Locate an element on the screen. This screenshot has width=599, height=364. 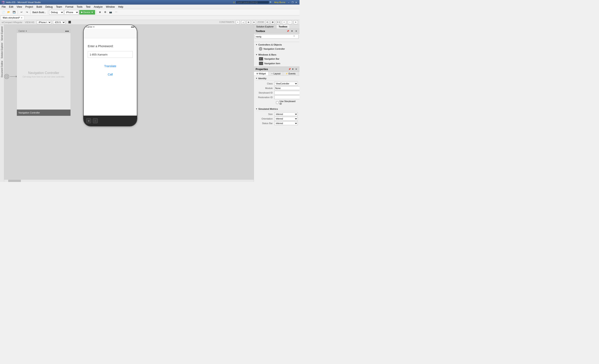
configure-btn: ⚙ is located at coordinates (105, 12).